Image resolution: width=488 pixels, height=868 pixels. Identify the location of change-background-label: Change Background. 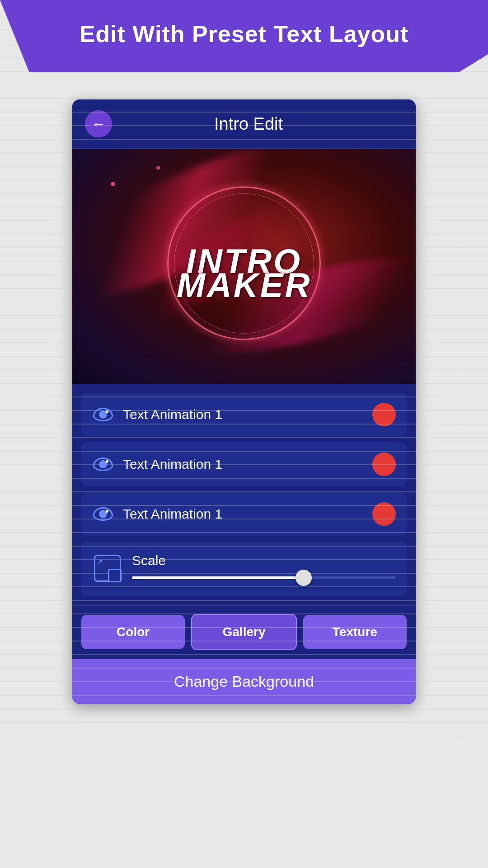
(244, 681).